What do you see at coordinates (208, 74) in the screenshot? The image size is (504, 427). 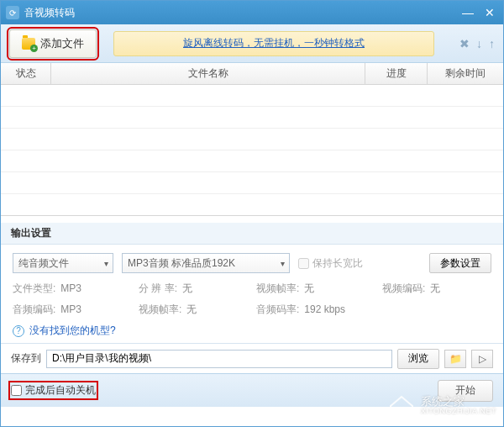 I see `col-name-header: 文件名称` at bounding box center [208, 74].